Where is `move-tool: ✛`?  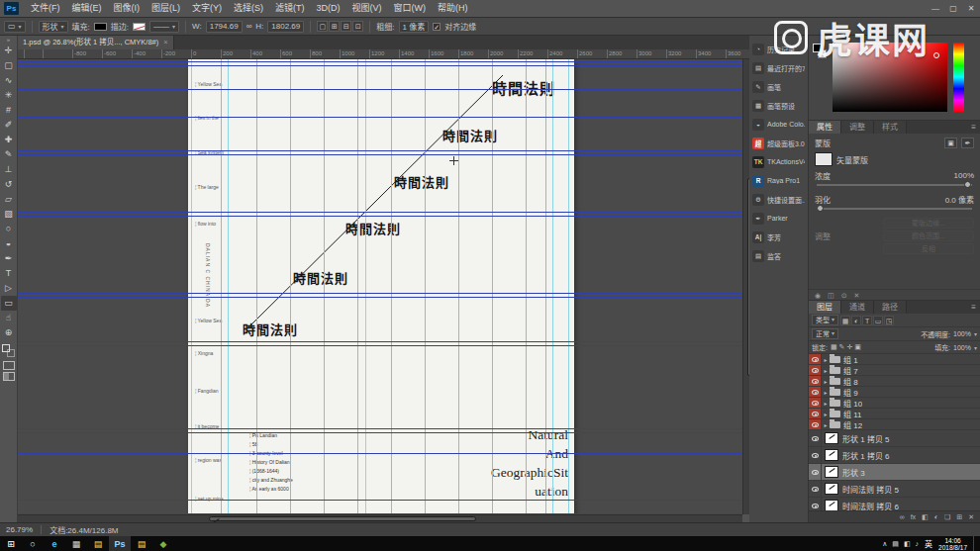
move-tool: ✛ is located at coordinates (9, 51).